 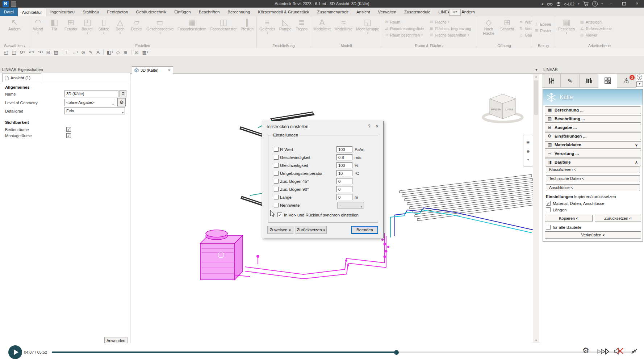 I want to click on dimension-icon: ⊘, so click(x=83, y=52).